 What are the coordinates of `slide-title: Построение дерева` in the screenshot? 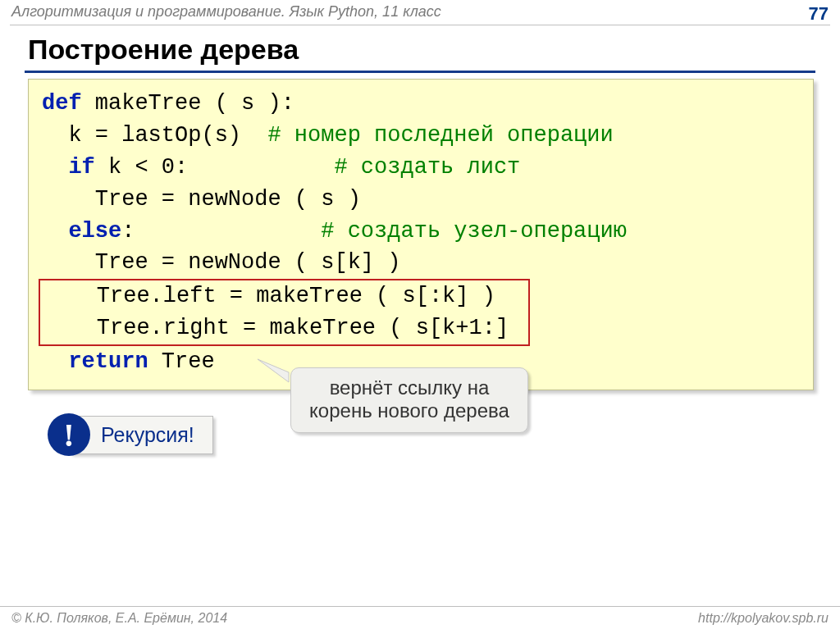 It's located at (420, 48).